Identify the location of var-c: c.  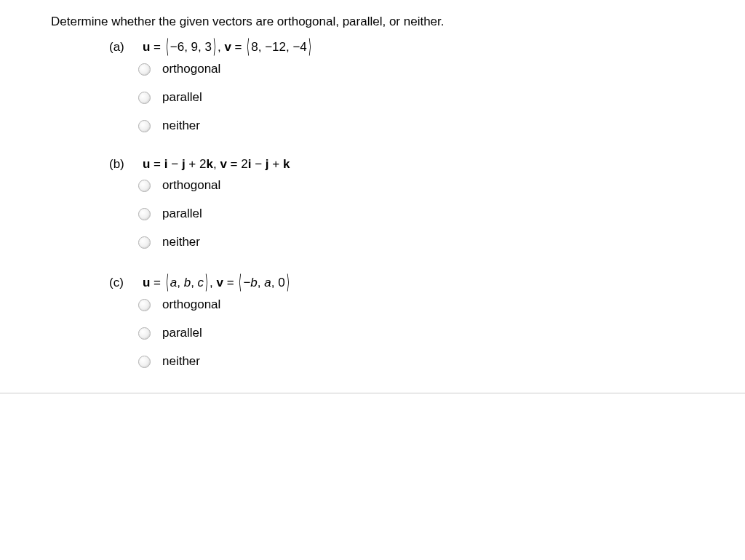
(201, 282).